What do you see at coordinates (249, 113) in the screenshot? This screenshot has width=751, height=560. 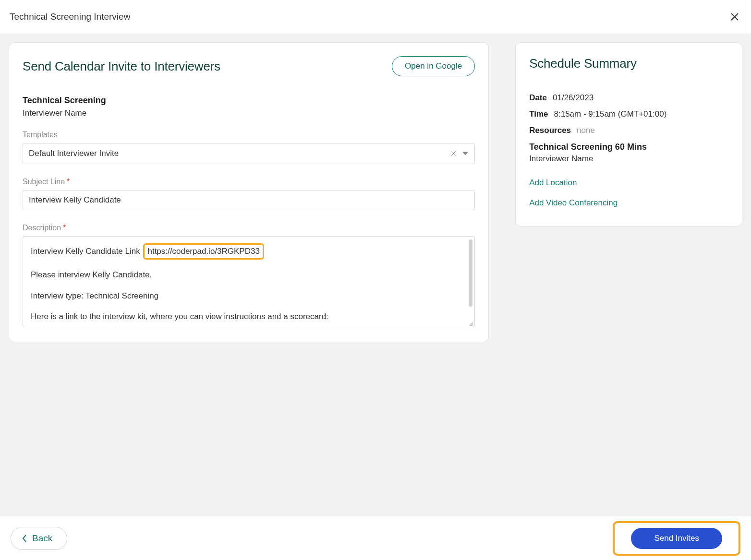 I see `interviewer-name: Interviewer Name` at bounding box center [249, 113].